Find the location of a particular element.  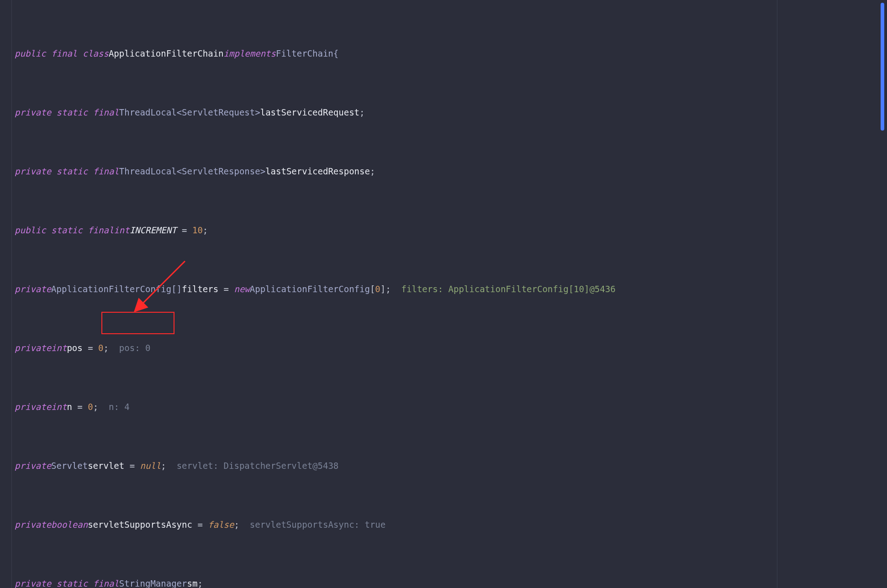

code-line: private static final StringManager sm; is located at coordinates (450, 581).